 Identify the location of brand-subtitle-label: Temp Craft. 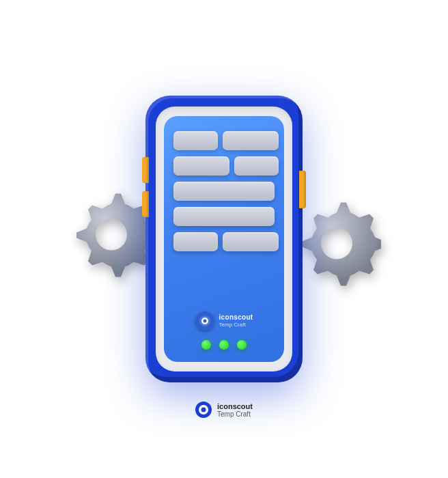
(236, 325).